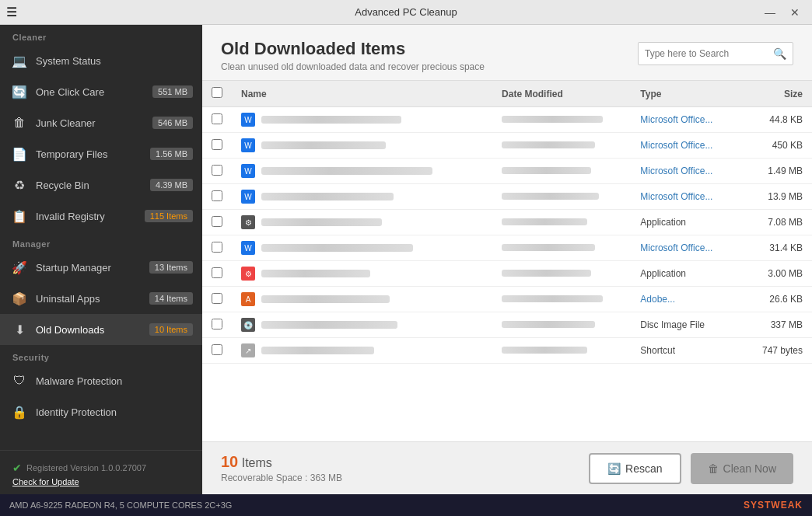  I want to click on sidebar-item-uninstall-apps: 📦 Uninstall Apps 14 Items, so click(101, 298).